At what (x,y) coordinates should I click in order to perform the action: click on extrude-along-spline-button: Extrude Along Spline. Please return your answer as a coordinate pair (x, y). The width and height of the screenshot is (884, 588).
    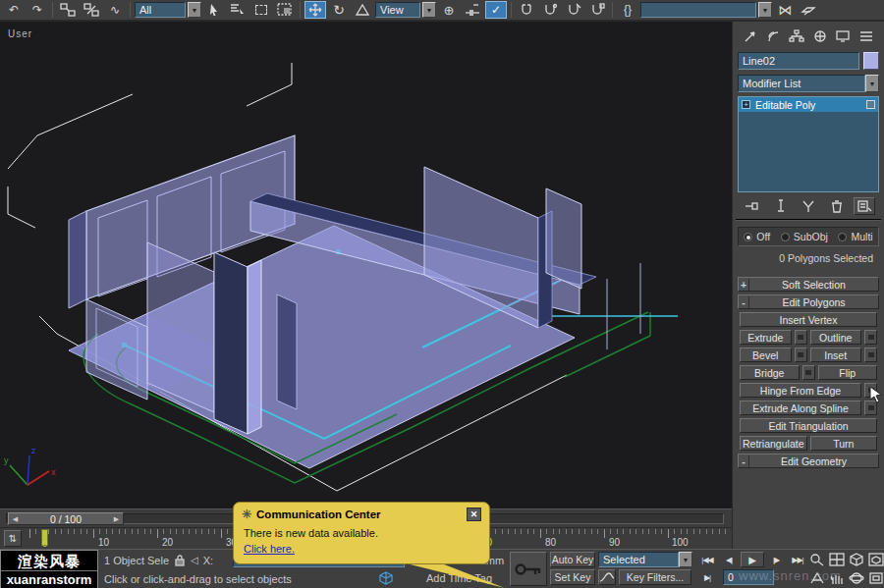
    Looking at the image, I should click on (801, 408).